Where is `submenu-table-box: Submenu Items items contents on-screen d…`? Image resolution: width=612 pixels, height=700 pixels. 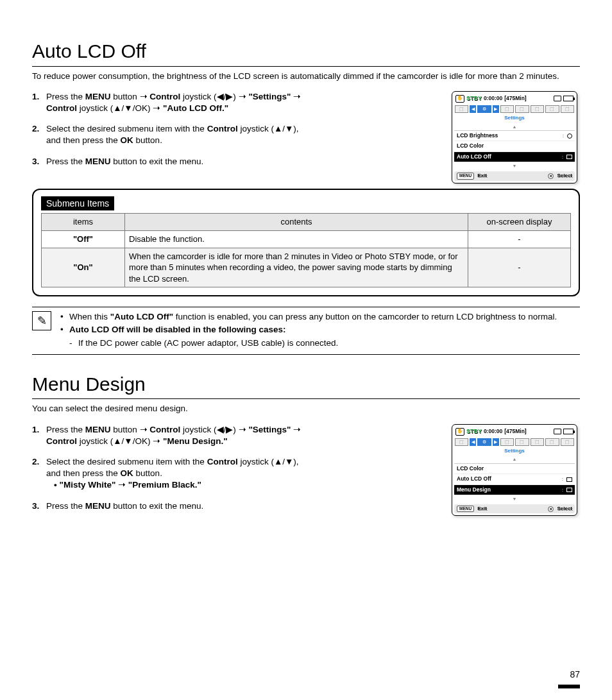 submenu-table-box: Submenu Items items contents on-screen d… is located at coordinates (306, 243).